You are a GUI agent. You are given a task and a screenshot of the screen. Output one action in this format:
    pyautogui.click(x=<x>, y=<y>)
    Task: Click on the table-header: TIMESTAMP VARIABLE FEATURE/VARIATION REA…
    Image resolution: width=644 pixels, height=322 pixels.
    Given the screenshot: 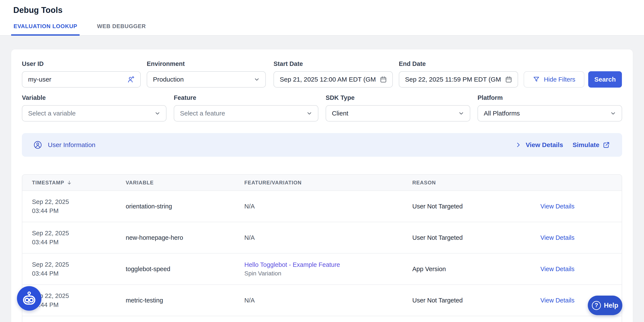 What is the action you would take?
    pyautogui.click(x=322, y=183)
    